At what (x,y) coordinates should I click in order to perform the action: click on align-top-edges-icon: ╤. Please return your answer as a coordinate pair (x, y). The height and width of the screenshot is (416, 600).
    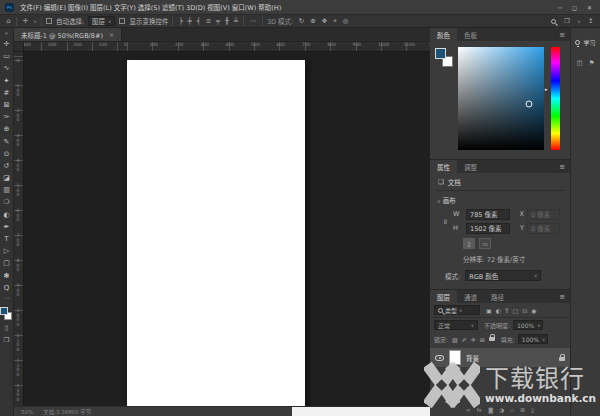
    Looking at the image, I should click on (218, 21).